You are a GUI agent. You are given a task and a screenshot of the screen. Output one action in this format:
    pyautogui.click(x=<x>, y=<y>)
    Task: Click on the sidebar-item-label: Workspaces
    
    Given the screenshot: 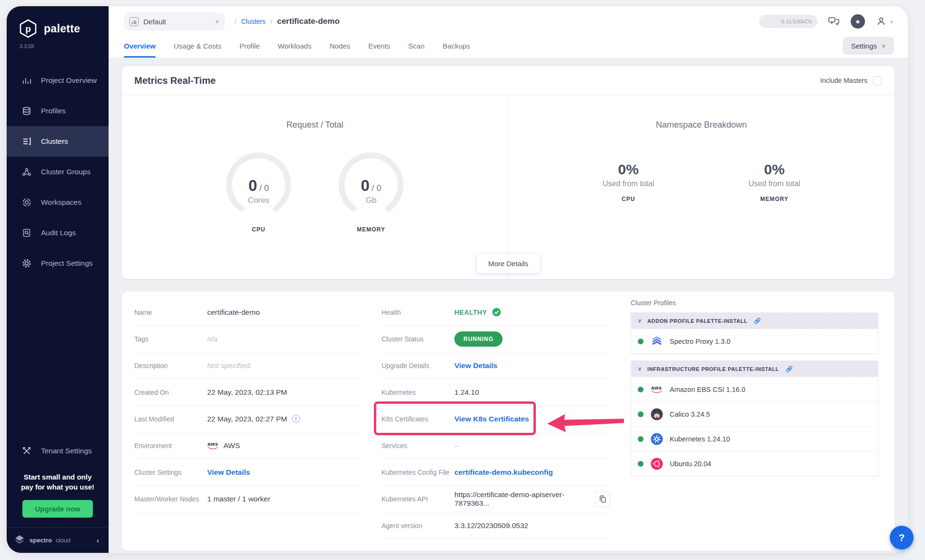 What is the action you would take?
    pyautogui.click(x=61, y=202)
    